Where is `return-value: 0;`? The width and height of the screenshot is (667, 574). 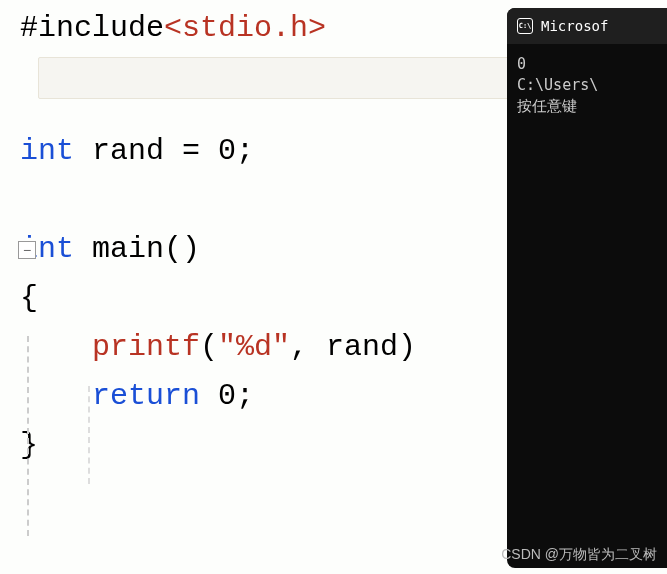
return-value: 0; is located at coordinates (227, 397).